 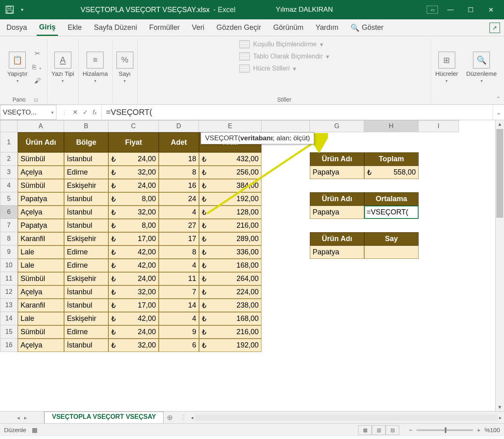 What do you see at coordinates (500, 173) in the screenshot?
I see `scrollbar-thumb` at bounding box center [500, 173].